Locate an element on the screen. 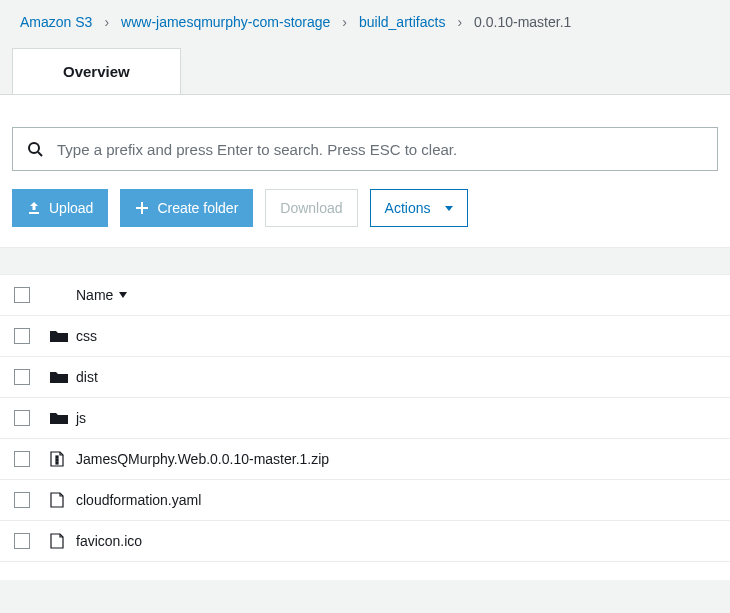 The image size is (730, 613). search-bar is located at coordinates (365, 149).